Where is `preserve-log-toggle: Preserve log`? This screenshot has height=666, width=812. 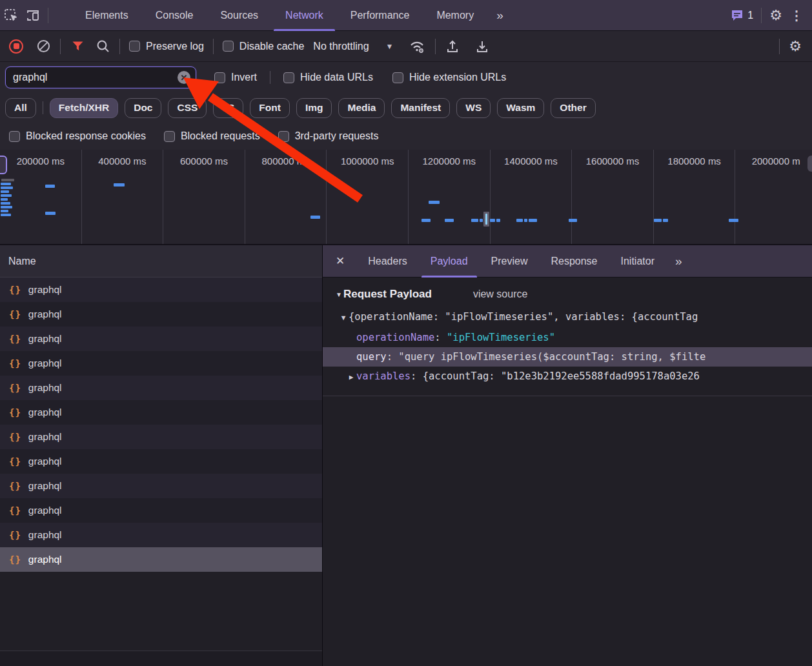
preserve-log-toggle: Preserve log is located at coordinates (167, 46).